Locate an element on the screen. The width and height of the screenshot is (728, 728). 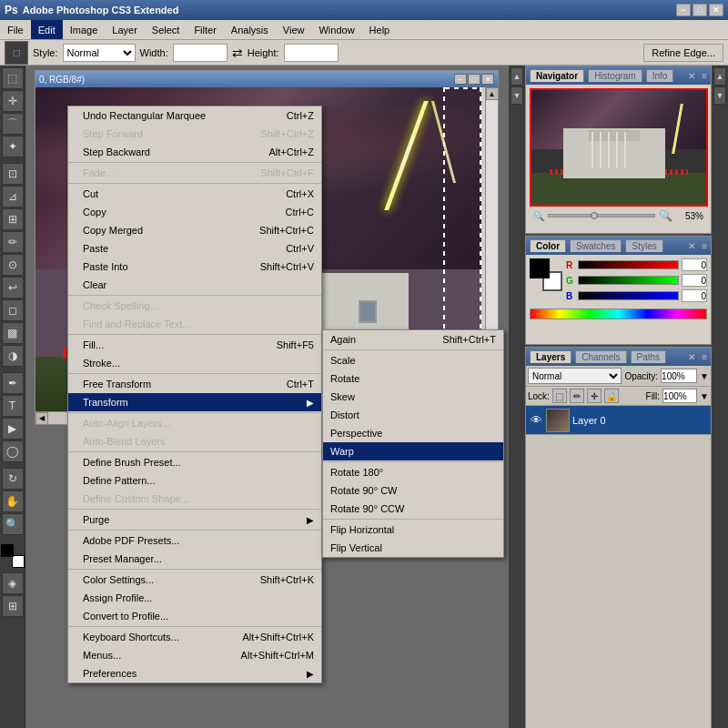
edit-preferences: Preferences▶ is located at coordinates (195, 673).